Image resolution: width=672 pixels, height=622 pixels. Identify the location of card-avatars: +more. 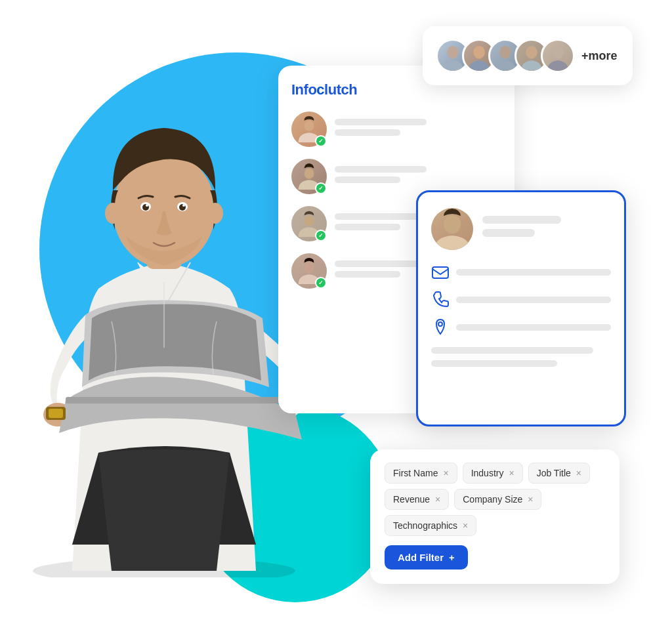
(528, 56).